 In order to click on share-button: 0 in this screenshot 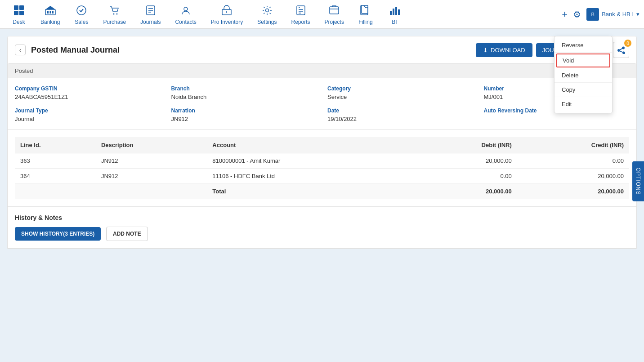, I will do `click(621, 50)`.